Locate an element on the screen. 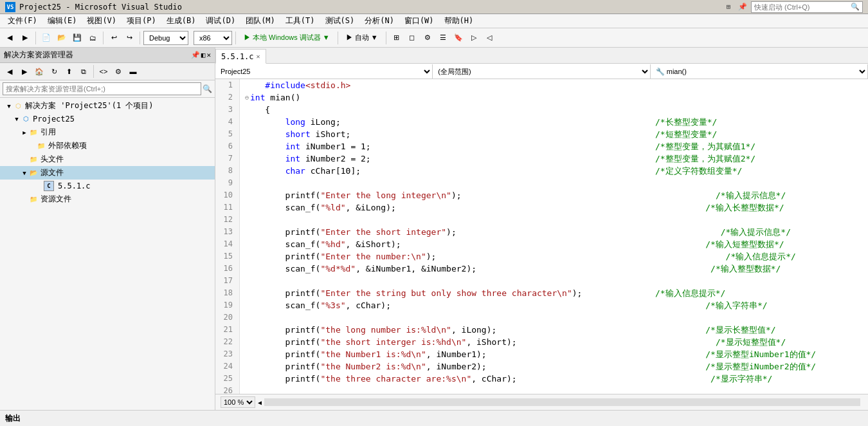  toolbar: ◀ ▶ 📄 📂 💾 🗂 ↩ ↪ Debug Release x86 x64 ▶ … is located at coordinates (434, 38).